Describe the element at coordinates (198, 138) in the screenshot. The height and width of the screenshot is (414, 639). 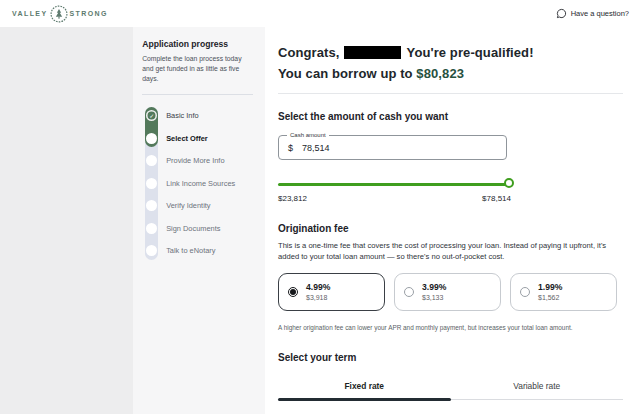
I see `step-select-offer: Select Offer` at that location.